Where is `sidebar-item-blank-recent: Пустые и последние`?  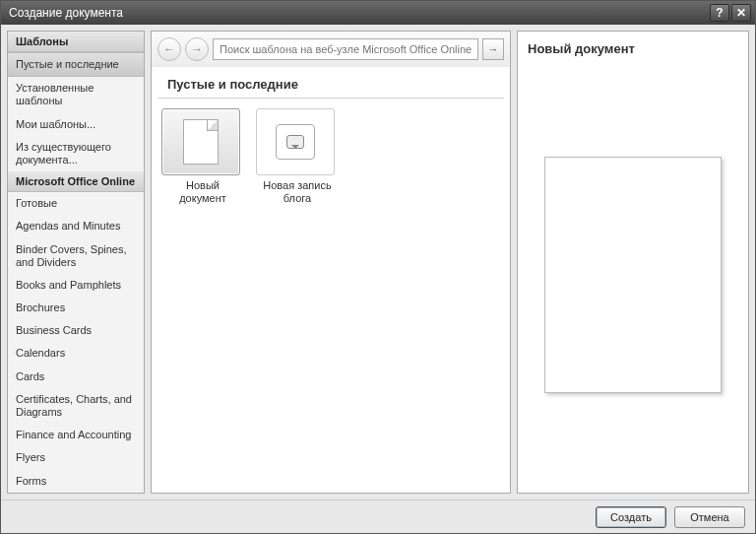 sidebar-item-blank-recent: Пустые и последние is located at coordinates (76, 65).